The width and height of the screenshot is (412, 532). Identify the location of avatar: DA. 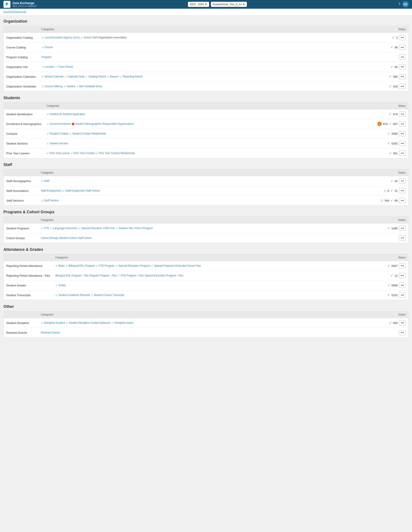
(405, 4).